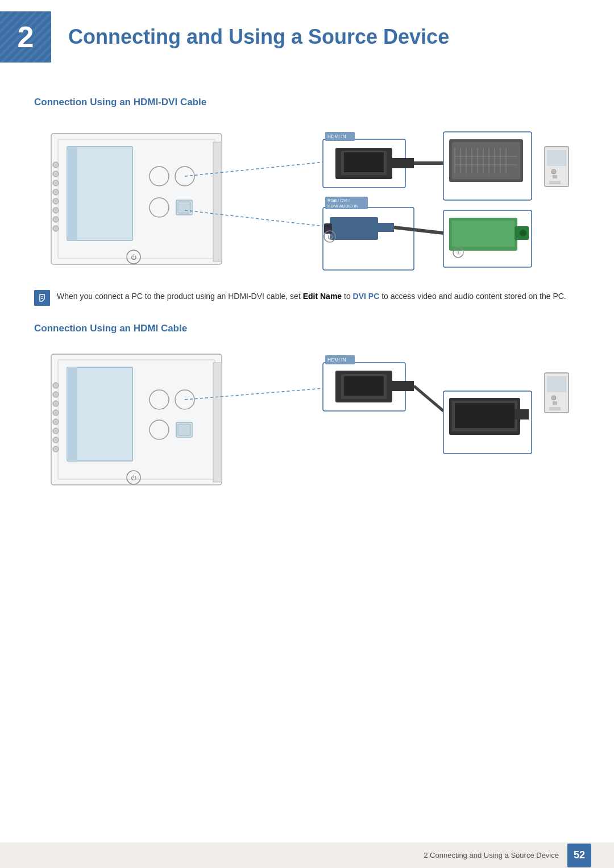 The image size is (614, 868). What do you see at coordinates (579, 855) in the screenshot?
I see `footer-page-number: 52` at bounding box center [579, 855].